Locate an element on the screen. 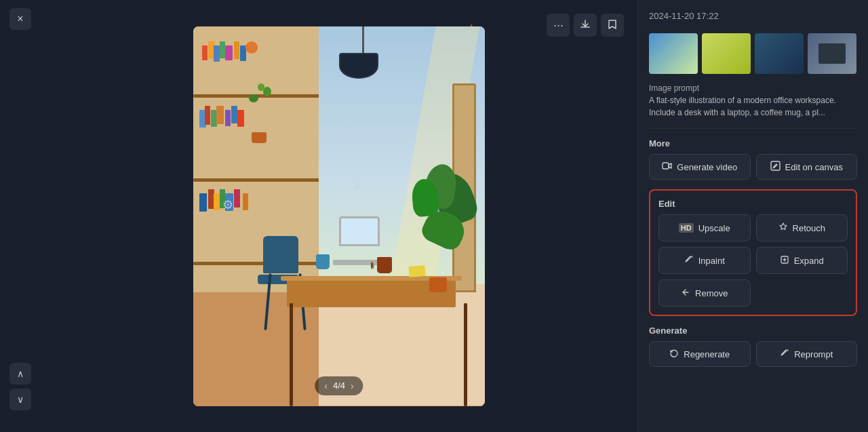  inpaint-label: Inpaint is located at coordinates (712, 260).